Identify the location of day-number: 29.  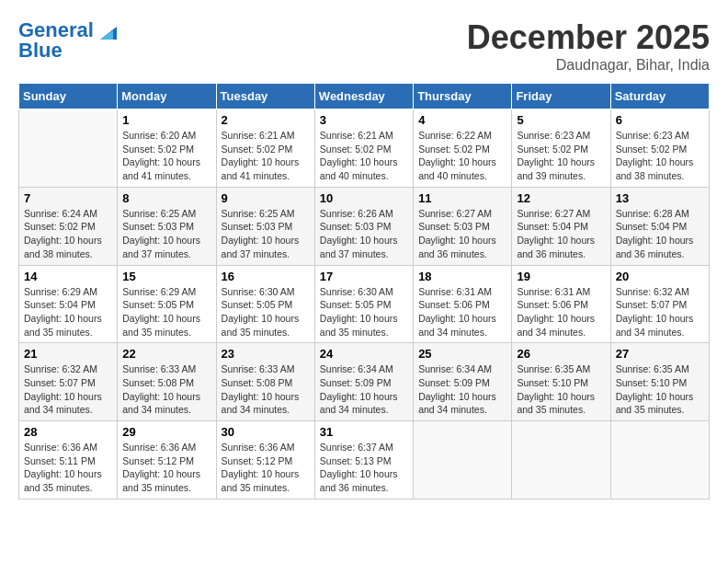
(166, 432).